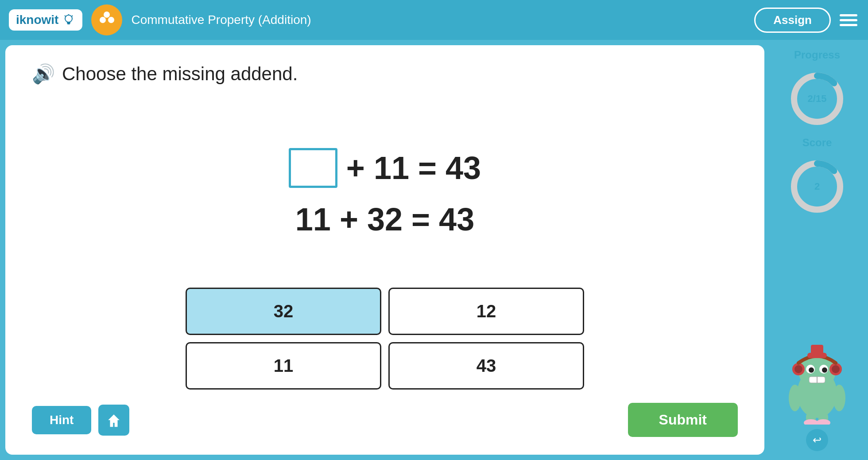  What do you see at coordinates (385, 168) in the screenshot?
I see `equation-line-1: + 11 = 43` at bounding box center [385, 168].